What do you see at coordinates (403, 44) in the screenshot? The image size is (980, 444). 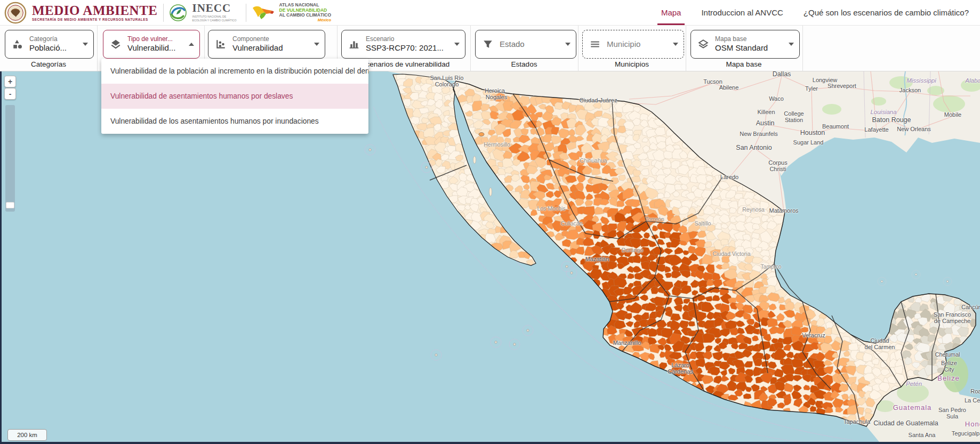 I see `escenario-dropdown: Escenario SSP3-RCP70: 2021...` at bounding box center [403, 44].